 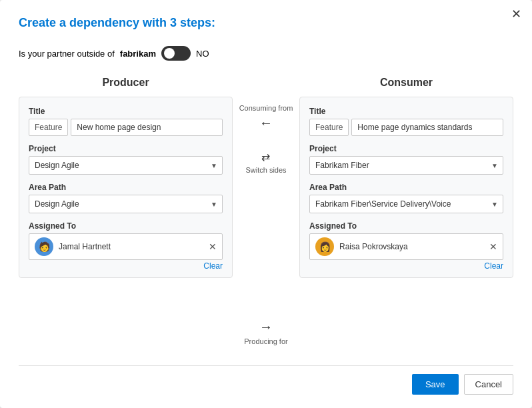 I want to click on consumer-avatar: 👩, so click(x=325, y=247).